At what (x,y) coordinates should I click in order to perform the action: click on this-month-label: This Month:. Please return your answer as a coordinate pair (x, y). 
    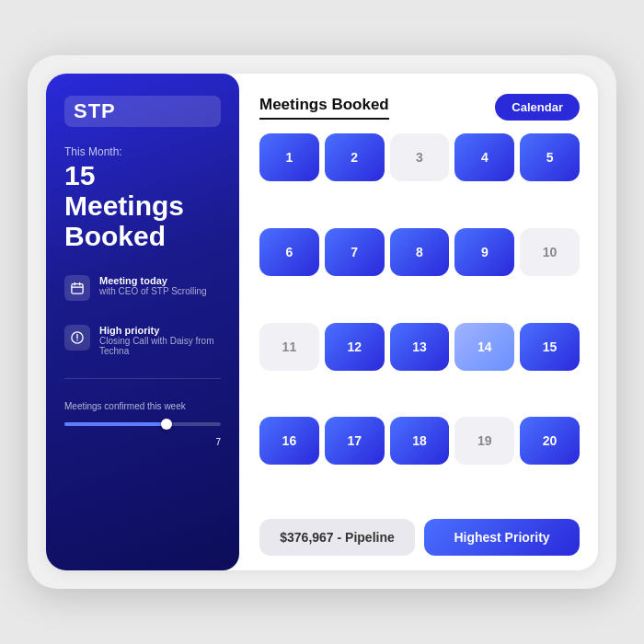
    Looking at the image, I should click on (143, 152).